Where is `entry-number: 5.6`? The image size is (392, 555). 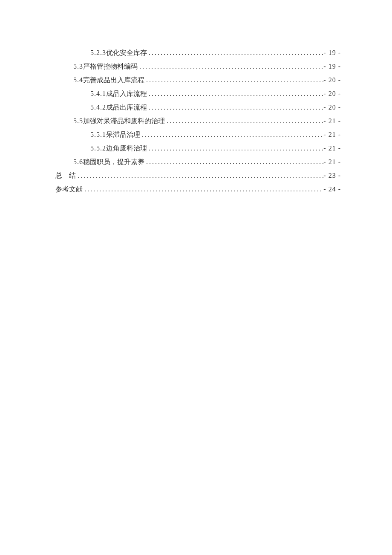
entry-number: 5.6 is located at coordinates (78, 162).